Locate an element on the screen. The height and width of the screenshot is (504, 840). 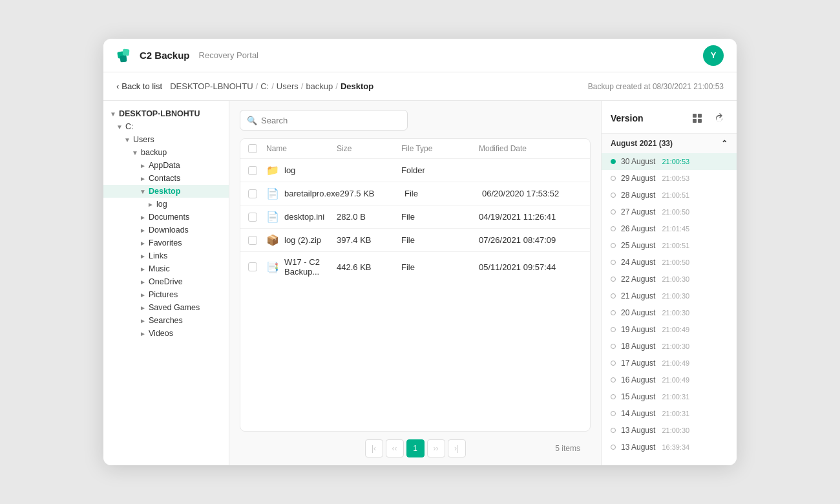
version-item-11: 18 August 21:00:30 is located at coordinates (669, 346).